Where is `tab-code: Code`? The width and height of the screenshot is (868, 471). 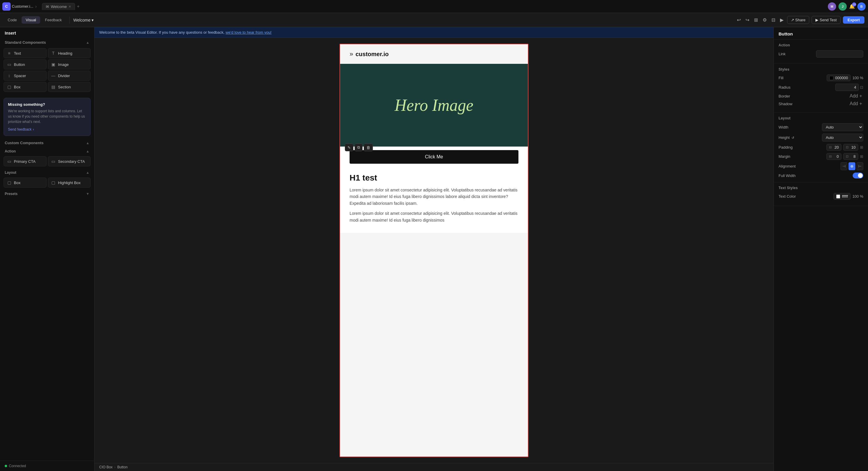
tab-code: Code is located at coordinates (12, 20).